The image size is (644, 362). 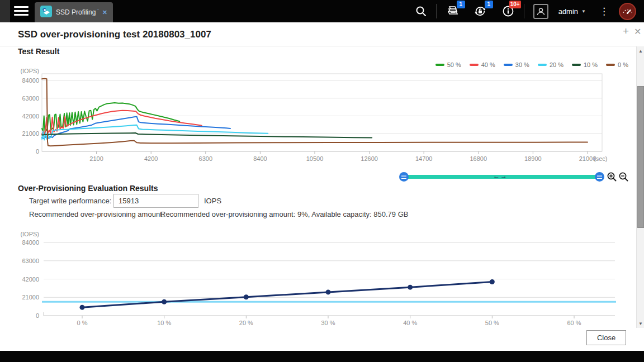 What do you see at coordinates (21, 11) in the screenshot?
I see `main-menu-icon` at bounding box center [21, 11].